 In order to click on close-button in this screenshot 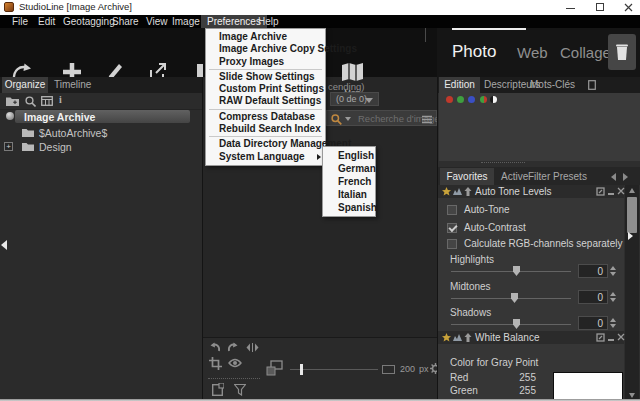, I will do `click(628, 8)`.